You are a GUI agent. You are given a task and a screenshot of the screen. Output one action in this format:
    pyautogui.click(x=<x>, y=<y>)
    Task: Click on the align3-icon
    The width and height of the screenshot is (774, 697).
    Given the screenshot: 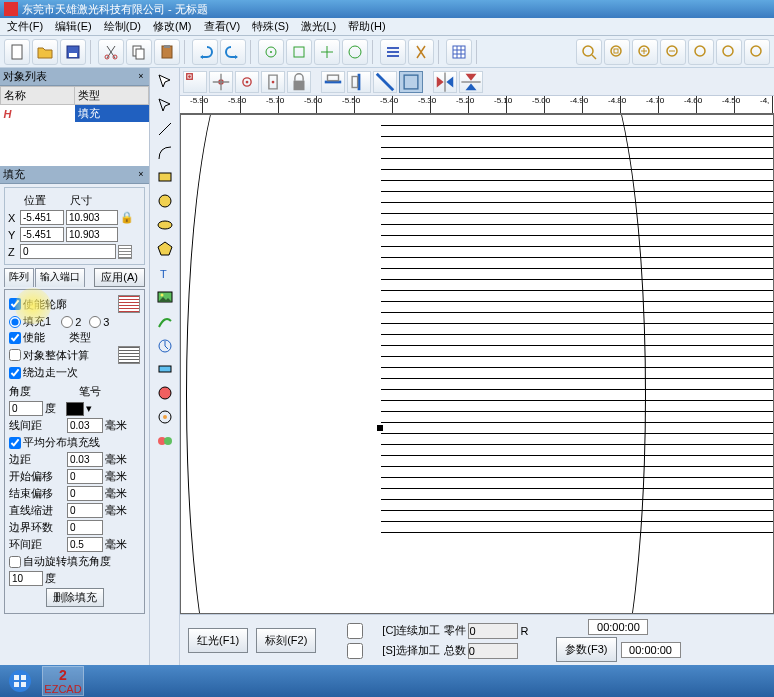 What is the action you would take?
    pyautogui.click(x=247, y=82)
    